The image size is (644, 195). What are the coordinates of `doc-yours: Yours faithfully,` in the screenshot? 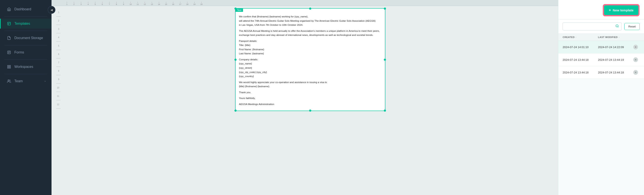 It's located at (310, 98).